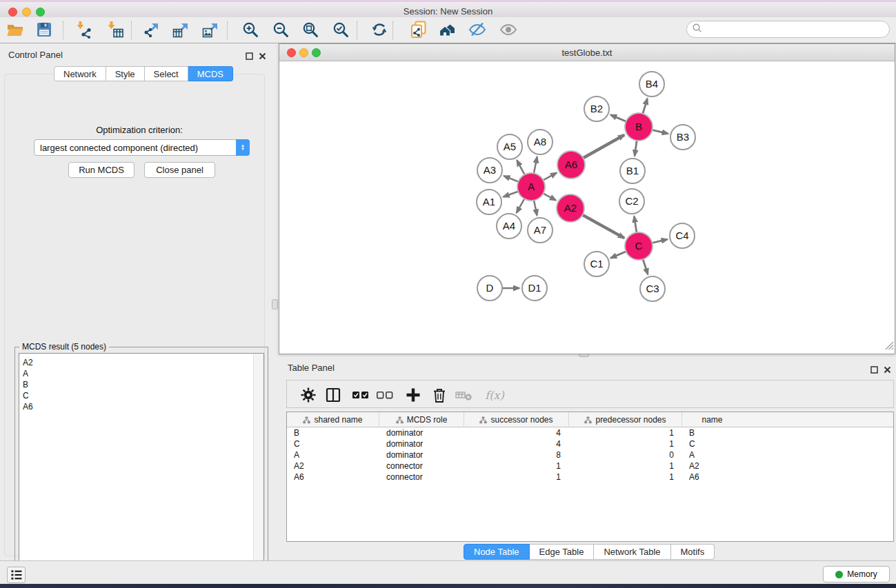 The height and width of the screenshot is (588, 896). I want to click on column-header: predecessor nodes, so click(626, 420).